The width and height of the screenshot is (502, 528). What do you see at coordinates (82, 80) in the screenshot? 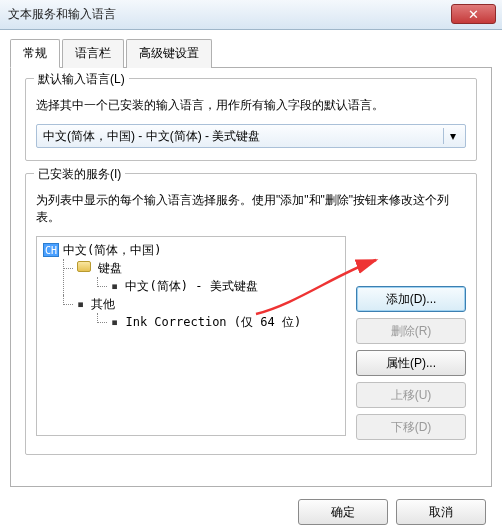
I see `group-default-language-title: 默认输入语言(L)` at bounding box center [82, 80].